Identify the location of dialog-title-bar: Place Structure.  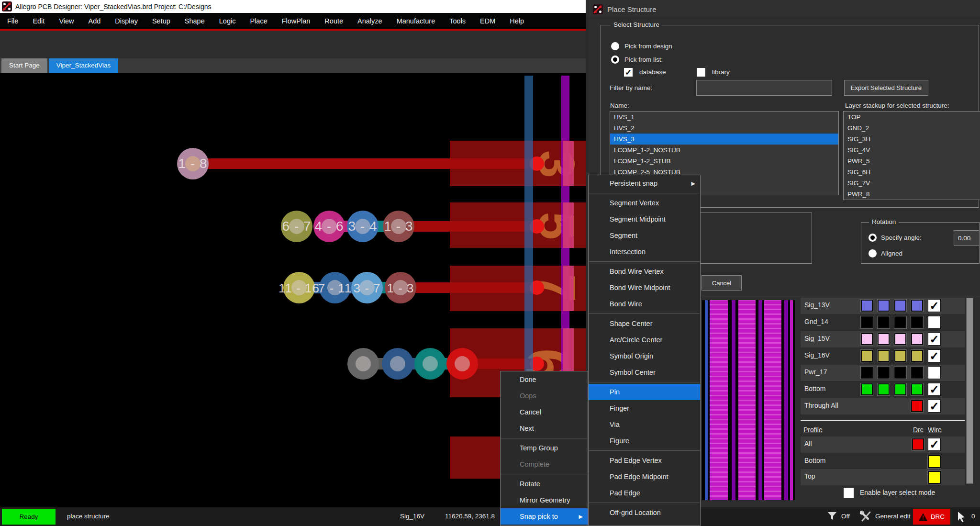
(783, 10).